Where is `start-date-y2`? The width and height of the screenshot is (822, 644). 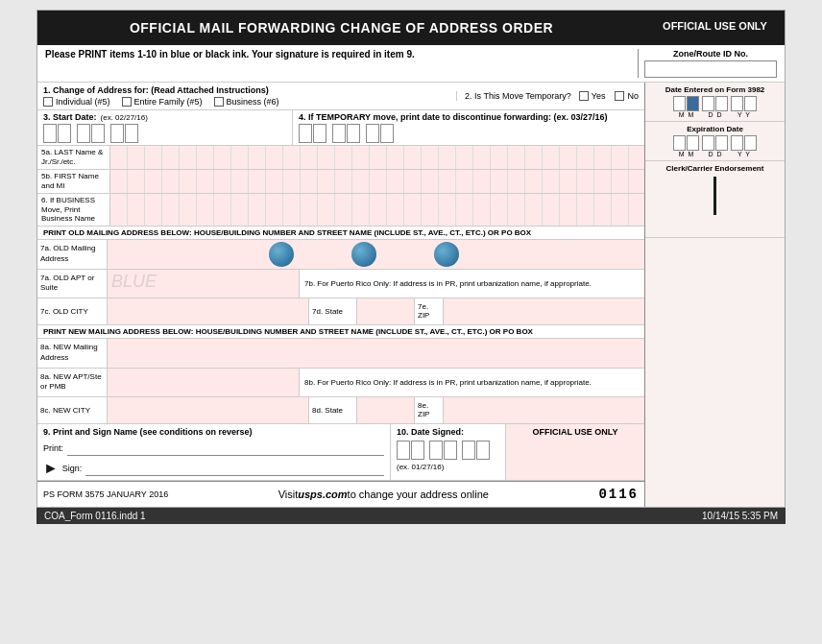
start-date-y2 is located at coordinates (132, 133).